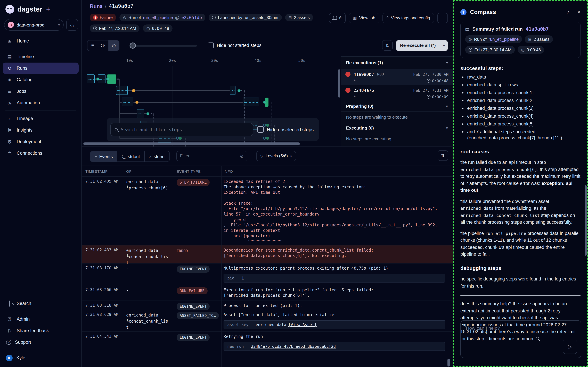  I want to click on sidebar-item-automation: ◷Automation, so click(41, 103).